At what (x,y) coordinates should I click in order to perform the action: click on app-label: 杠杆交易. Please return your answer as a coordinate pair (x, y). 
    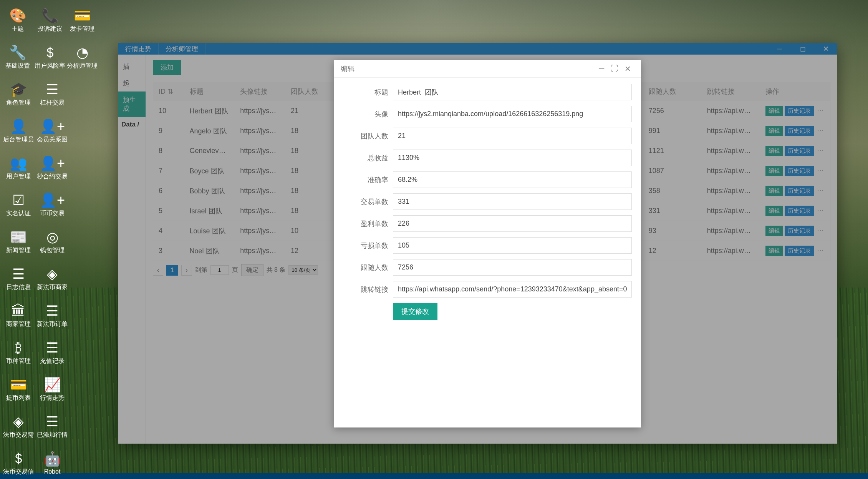
    Looking at the image, I should click on (52, 103).